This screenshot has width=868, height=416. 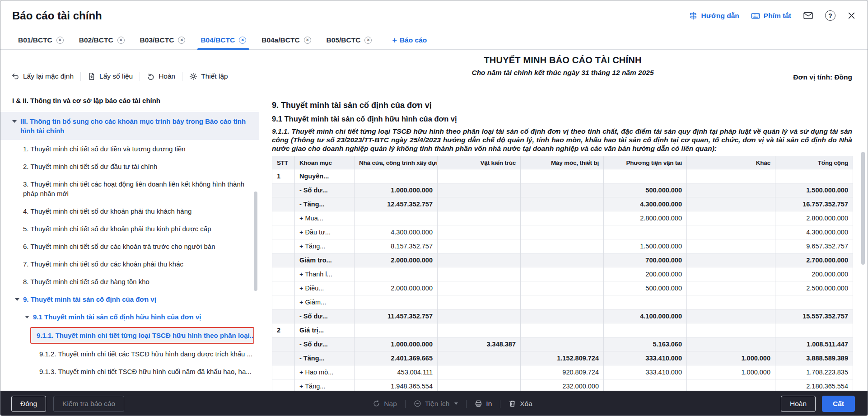 I want to click on cell-value: 500.000.000, so click(x=645, y=191).